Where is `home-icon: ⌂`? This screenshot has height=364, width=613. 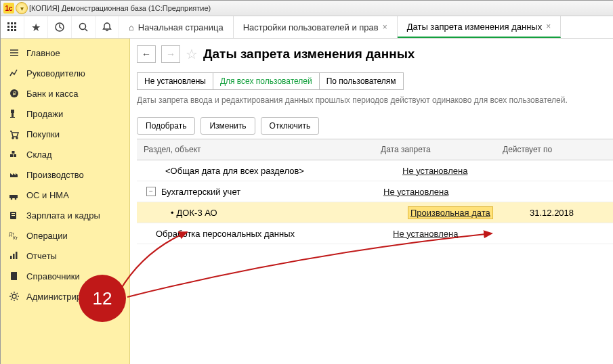 home-icon: ⌂ is located at coordinates (131, 27).